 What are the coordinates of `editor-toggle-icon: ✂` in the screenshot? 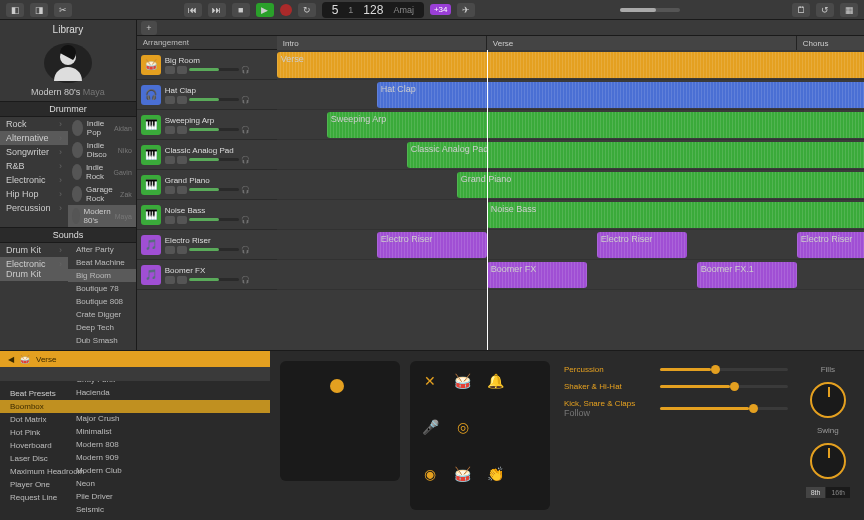 It's located at (63, 10).